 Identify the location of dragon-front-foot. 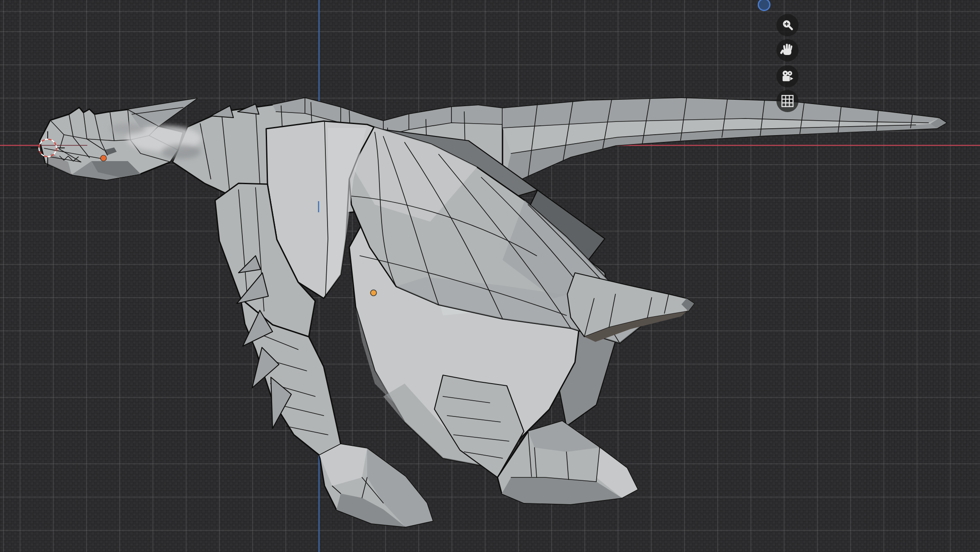
(376, 486).